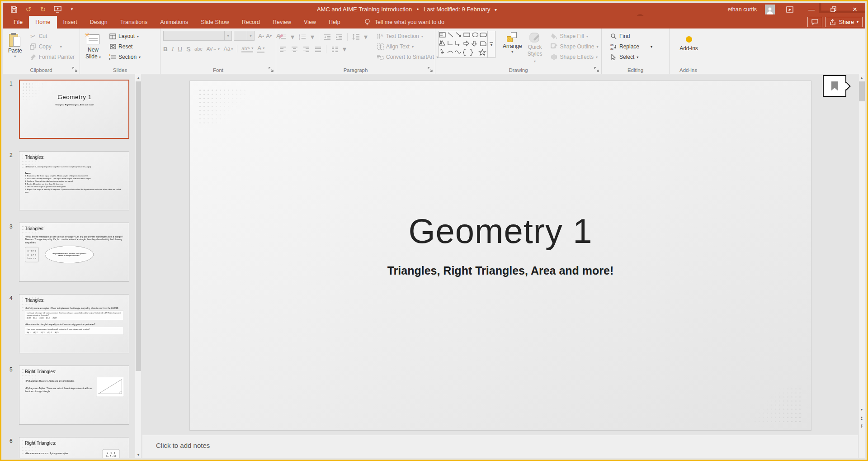 The width and height of the screenshot is (868, 461). Describe the element at coordinates (380, 57) in the screenshot. I see `smartart-icon` at that location.